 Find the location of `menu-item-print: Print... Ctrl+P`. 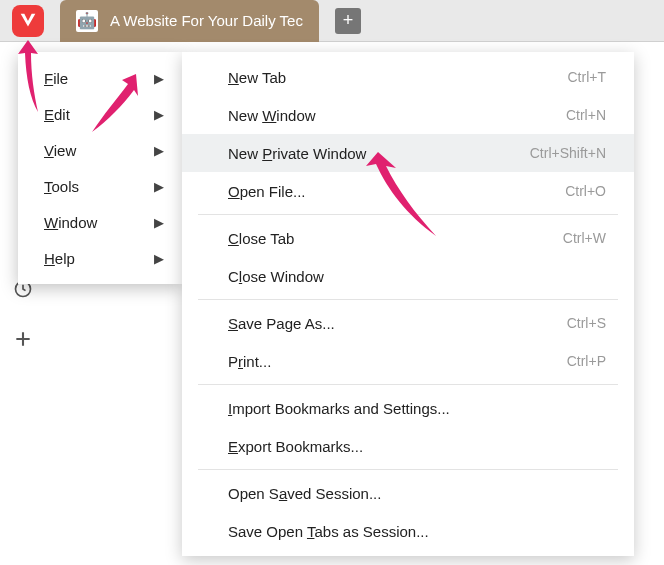

menu-item-print: Print... Ctrl+P is located at coordinates (408, 361).